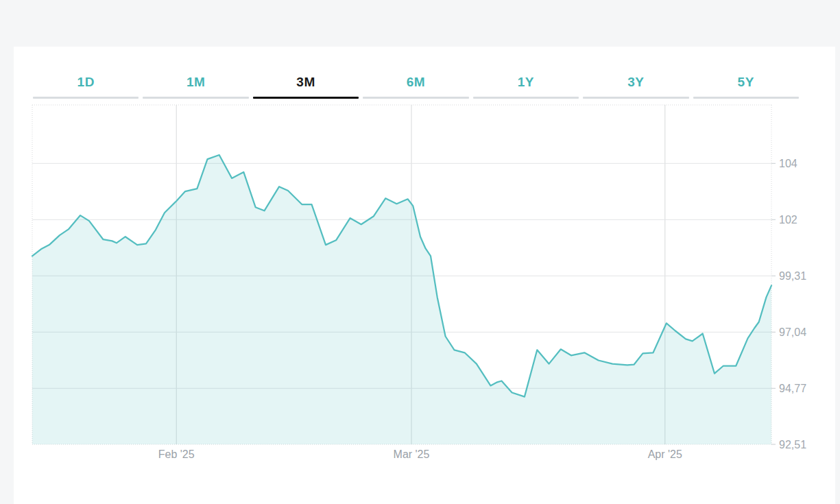 The height and width of the screenshot is (504, 840). What do you see at coordinates (177, 454) in the screenshot?
I see `x-axis-label: Feb '25` at bounding box center [177, 454].